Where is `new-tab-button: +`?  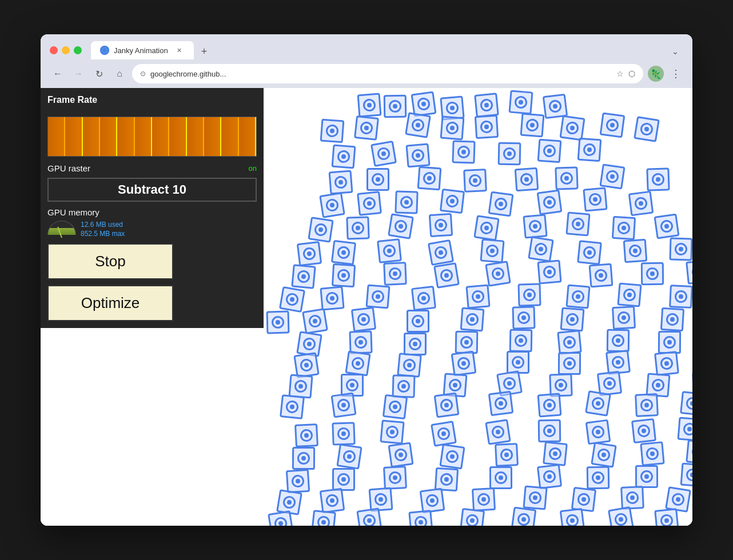 new-tab-button: + is located at coordinates (204, 51).